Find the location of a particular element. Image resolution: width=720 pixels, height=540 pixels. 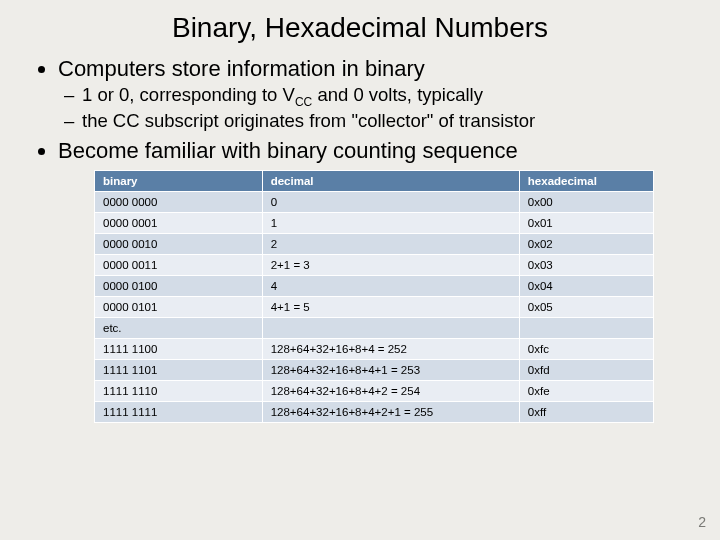

cell-decimal: 2 is located at coordinates (390, 244).